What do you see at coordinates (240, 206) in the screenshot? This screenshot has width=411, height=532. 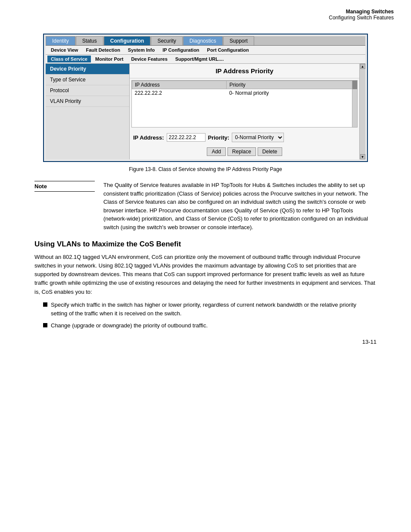 I see `note-content: The Quality of Service features availabl…` at bounding box center [240, 206].